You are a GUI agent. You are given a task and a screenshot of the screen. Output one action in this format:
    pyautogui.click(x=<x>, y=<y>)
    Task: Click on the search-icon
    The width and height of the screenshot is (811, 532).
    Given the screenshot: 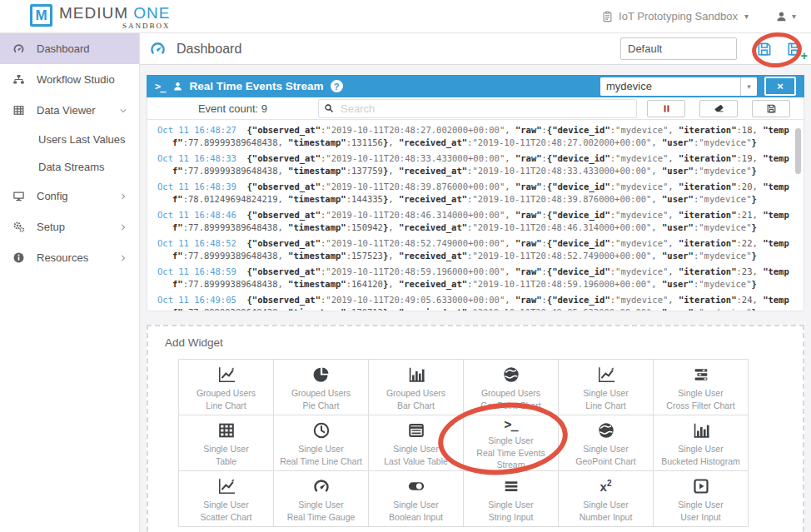 What is the action you would take?
    pyautogui.click(x=329, y=108)
    